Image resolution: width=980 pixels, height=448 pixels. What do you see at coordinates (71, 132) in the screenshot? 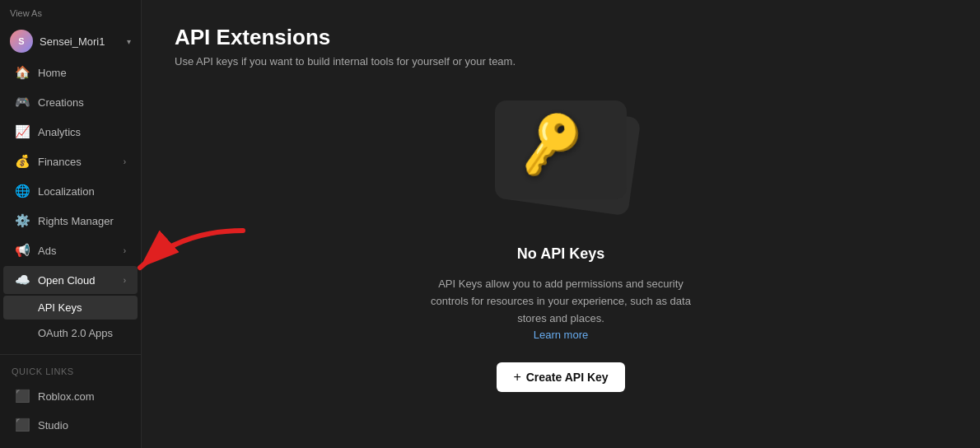
I see `sidebar-item-analytics: 📈 Analytics` at bounding box center [71, 132].